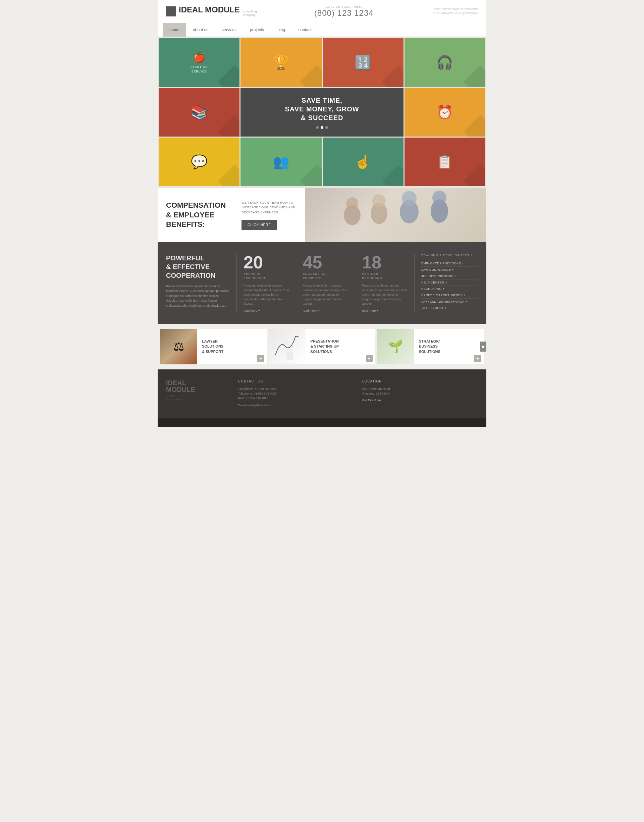  Describe the element at coordinates (179, 347) in the screenshot. I see `card-gavel-image: ⚖` at that location.